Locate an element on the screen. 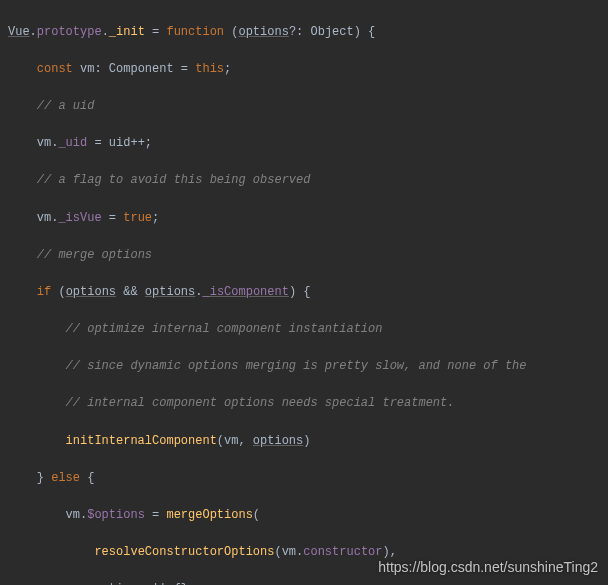 This screenshot has width=608, height=585. watermark-text: https://blog.csdn.net/sunshineTing2 is located at coordinates (488, 568).